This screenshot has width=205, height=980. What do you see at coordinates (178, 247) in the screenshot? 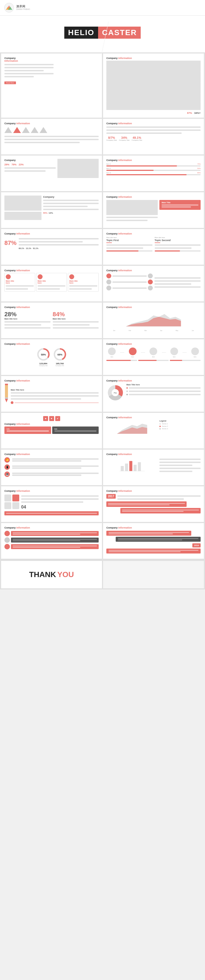
I see `topic-2-text` at bounding box center [178, 247].